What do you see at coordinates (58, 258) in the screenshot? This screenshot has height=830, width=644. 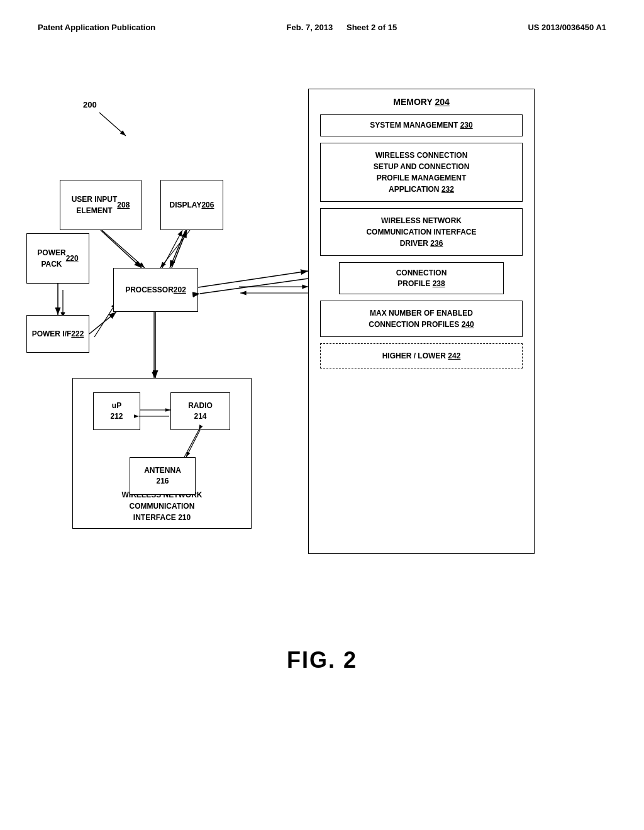 I see `power-pack-box: POWERPACK220` at bounding box center [58, 258].